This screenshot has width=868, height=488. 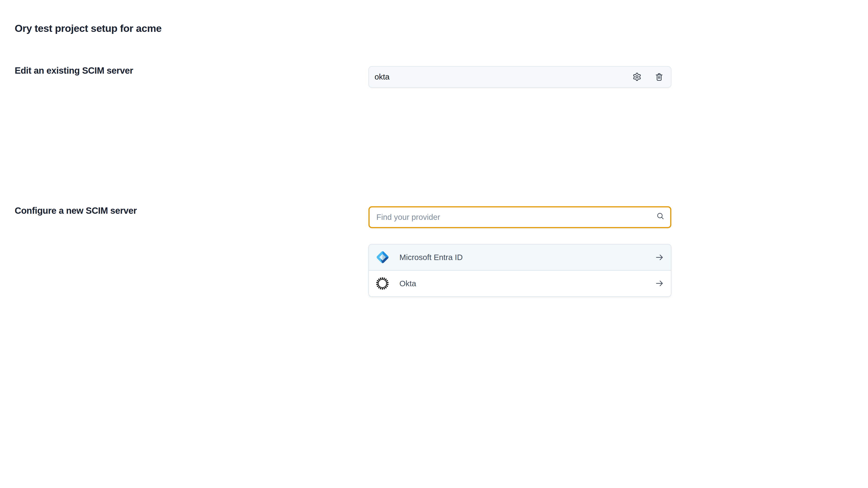 I want to click on provider-row-okta: Okta, so click(x=520, y=283).